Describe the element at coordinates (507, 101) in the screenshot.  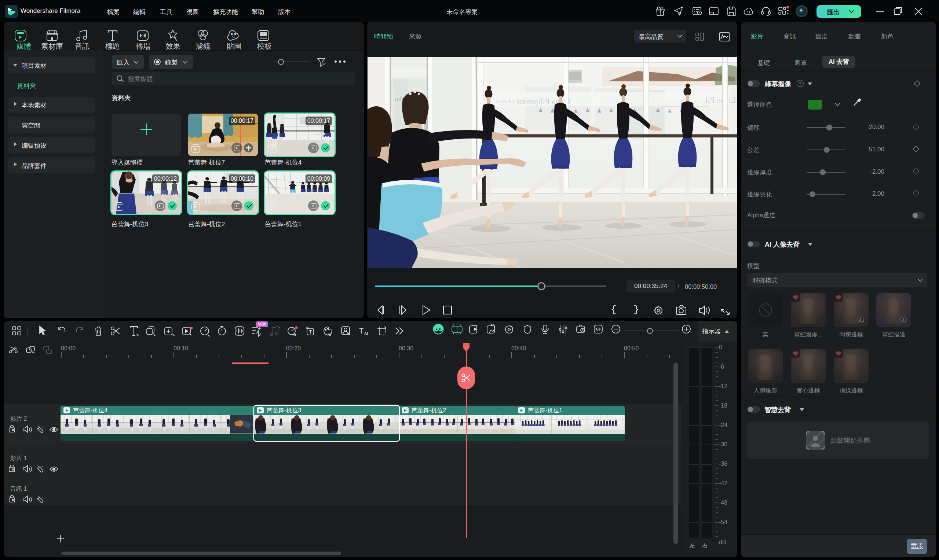
I see `svg-text: www.b-pilipenko.com` at that location.